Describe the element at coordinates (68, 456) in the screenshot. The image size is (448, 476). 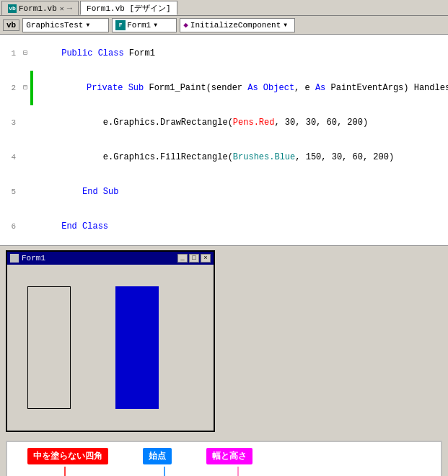
I see `callout-no-fill: 中を塗らない四角` at that location.